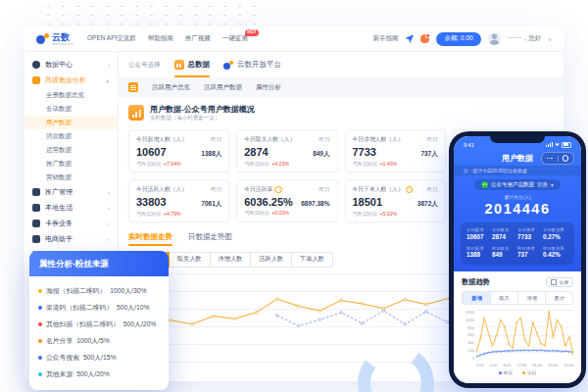 The image size is (588, 392). What do you see at coordinates (325, 139) in the screenshot?
I see `stat-prev-label: 昨日` at bounding box center [325, 139].